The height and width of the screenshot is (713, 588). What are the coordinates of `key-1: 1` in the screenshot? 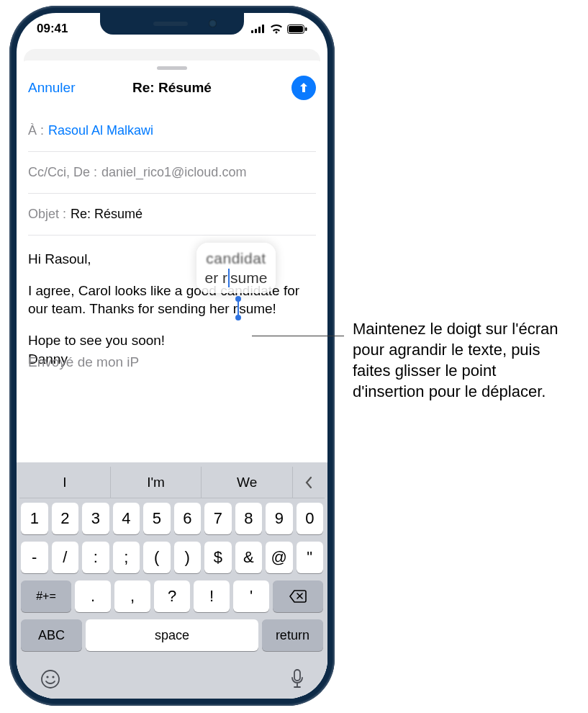 It's located at (35, 519).